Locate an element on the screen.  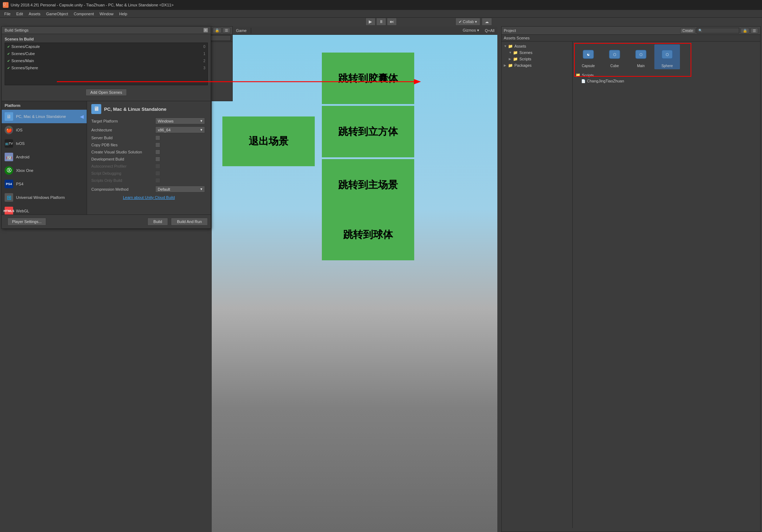
copy-pdb-checkbox is located at coordinates (158, 145).